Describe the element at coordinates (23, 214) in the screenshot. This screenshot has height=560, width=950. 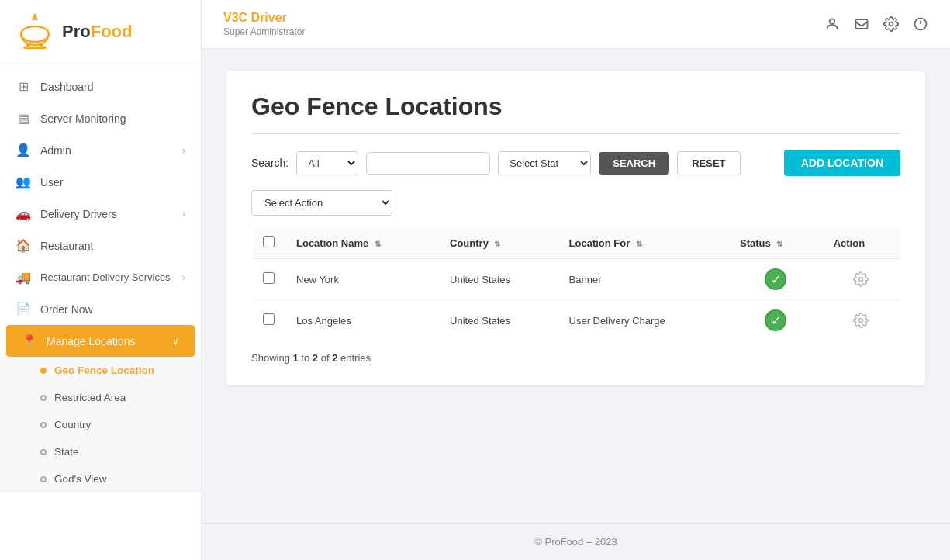
I see `car-icon: 🚗` at that location.